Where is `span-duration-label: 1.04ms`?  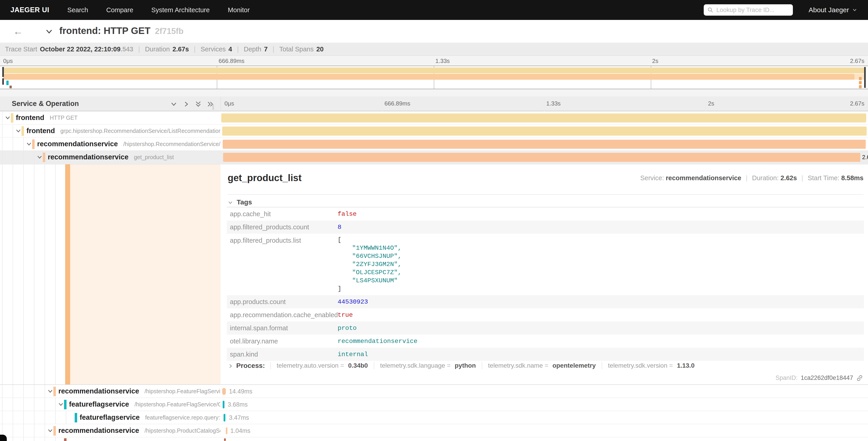
span-duration-label: 1.04ms is located at coordinates (241, 431).